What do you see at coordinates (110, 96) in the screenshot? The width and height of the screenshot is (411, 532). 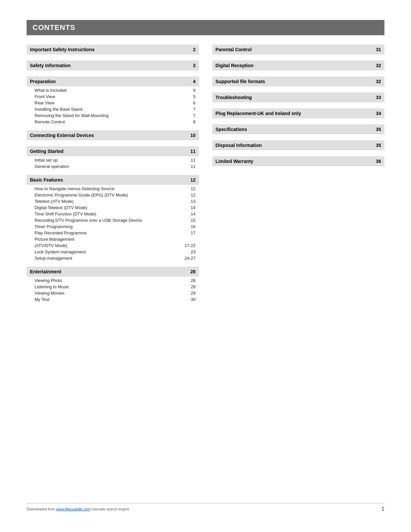 I see `toc-item-label: Front View` at bounding box center [110, 96].